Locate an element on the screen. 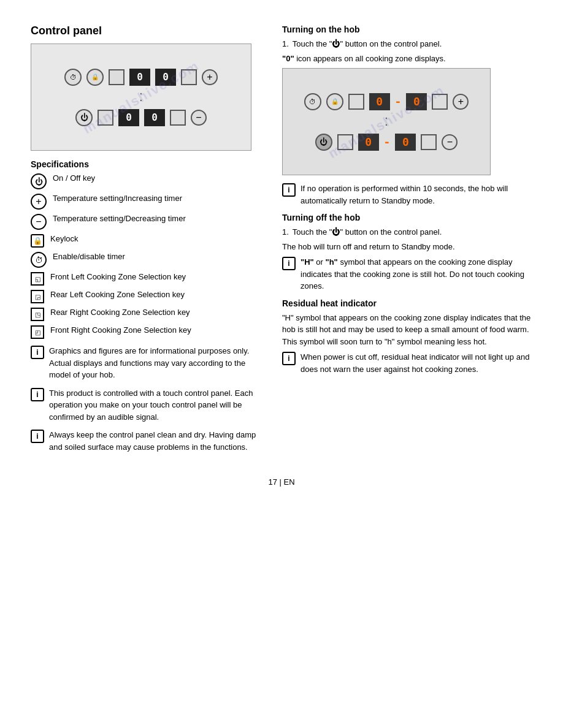 The height and width of the screenshot is (728, 563). turning-on-note: "0" icon appears on all cooking zone dis… is located at coordinates (407, 59).